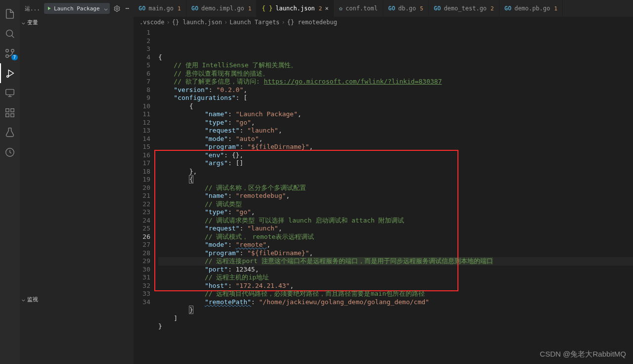  What do you see at coordinates (142, 270) in the screenshot?
I see `line-number: 30` at bounding box center [142, 270].